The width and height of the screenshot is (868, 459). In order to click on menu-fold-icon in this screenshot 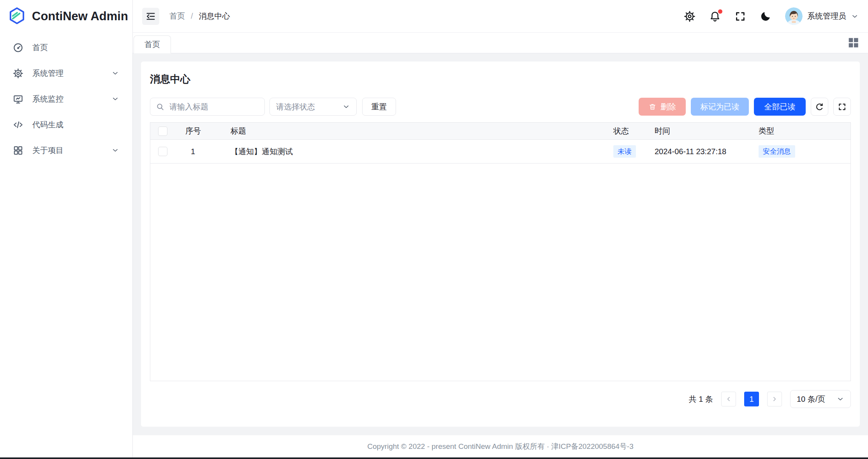, I will do `click(151, 16)`.